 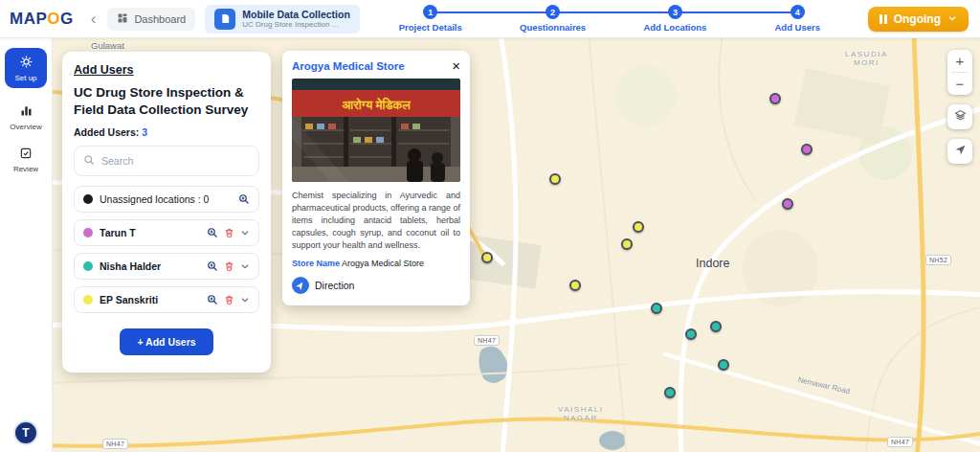 What do you see at coordinates (167, 102) in the screenshot?
I see `survey-title: UC Drug Store Inspection & Field Data Co…` at bounding box center [167, 102].